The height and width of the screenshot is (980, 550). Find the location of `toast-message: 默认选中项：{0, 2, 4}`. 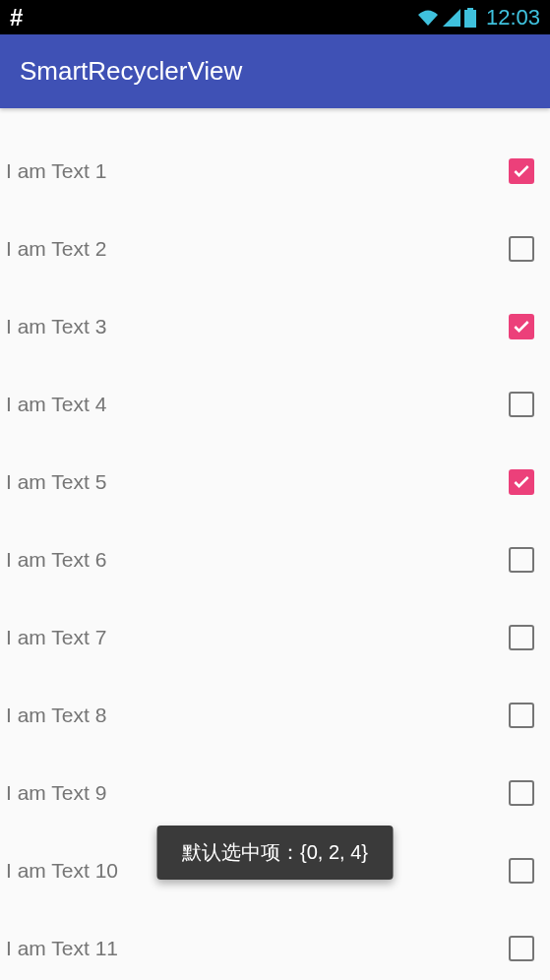

toast-message: 默认选中项：{0, 2, 4} is located at coordinates (275, 852).